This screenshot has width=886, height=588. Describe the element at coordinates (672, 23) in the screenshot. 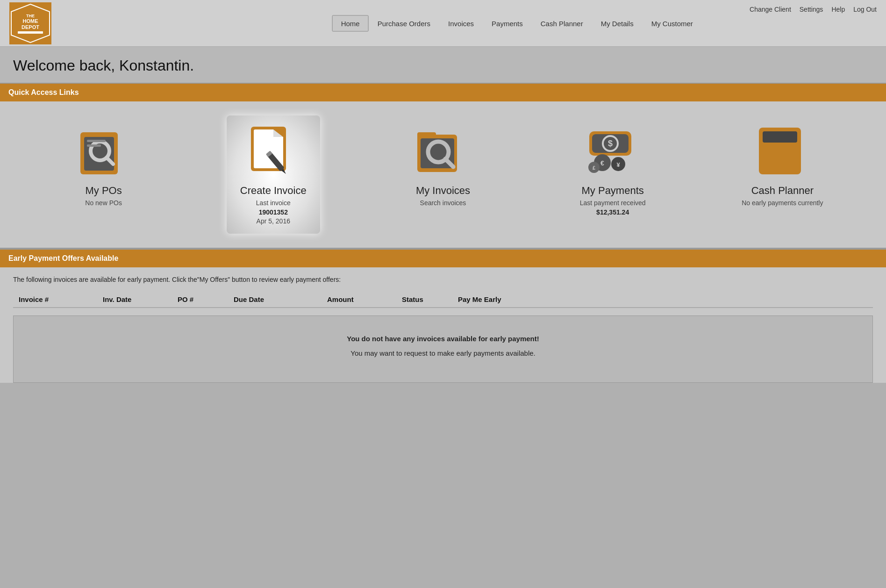

I see `tab-my-customer: My Customer` at that location.